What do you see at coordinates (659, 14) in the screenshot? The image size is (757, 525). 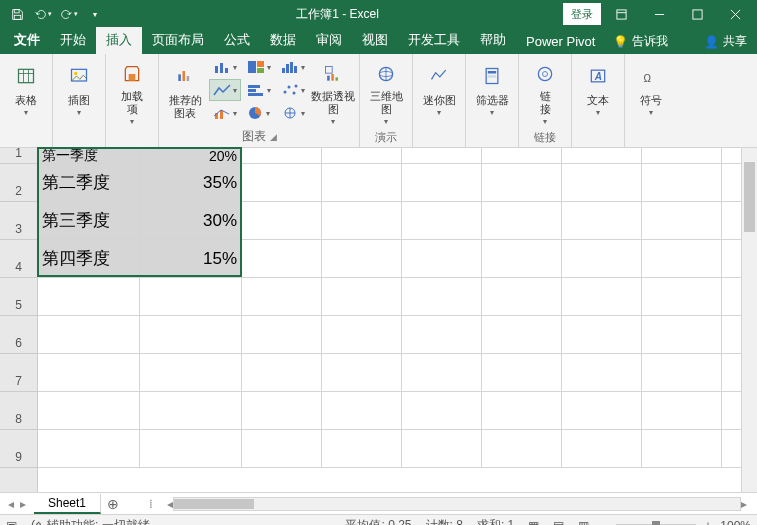 I see `minimize-icon` at bounding box center [659, 14].